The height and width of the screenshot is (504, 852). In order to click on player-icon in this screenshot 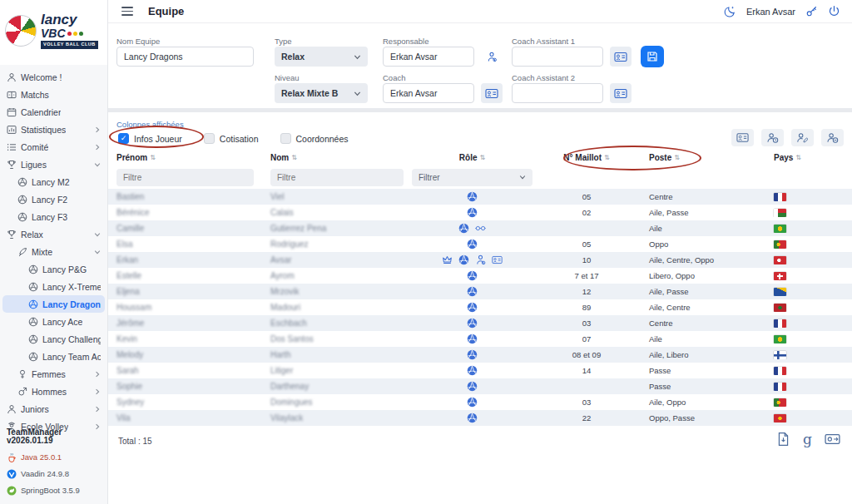, I will do `click(473, 386)`.